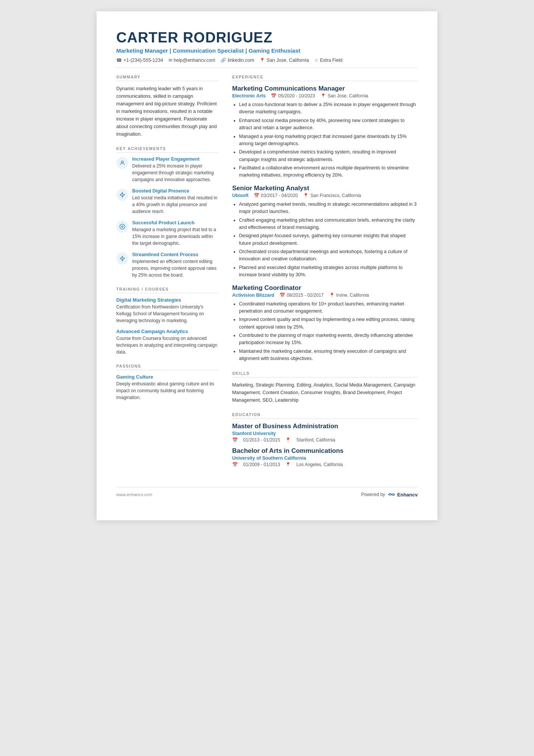 This screenshot has width=534, height=756. What do you see at coordinates (325, 78) in the screenshot?
I see `experience-section-title: EXPERIENCE` at bounding box center [325, 78].